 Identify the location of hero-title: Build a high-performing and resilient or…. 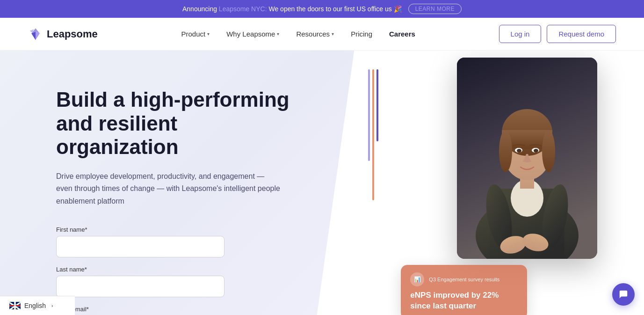
(178, 124).